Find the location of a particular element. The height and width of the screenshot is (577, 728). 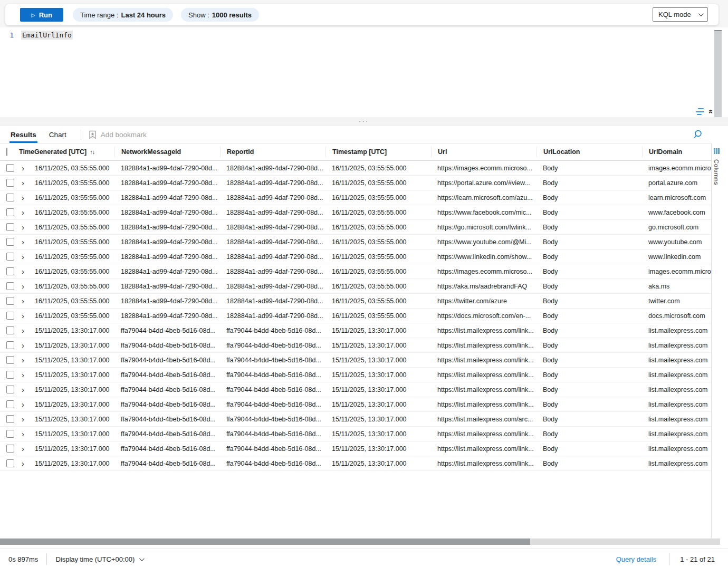

editor-vertical-scrollbar is located at coordinates (718, 75).